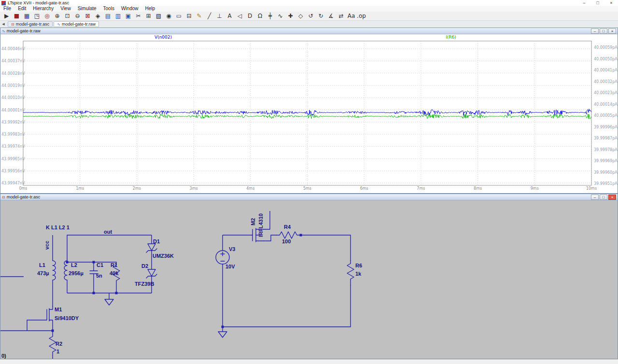 The image size is (618, 364). Describe the element at coordinates (309, 31) in the screenshot. I see `waveform-window-titlebar: ∿ model-gate-tr.raw – □ ×` at that location.